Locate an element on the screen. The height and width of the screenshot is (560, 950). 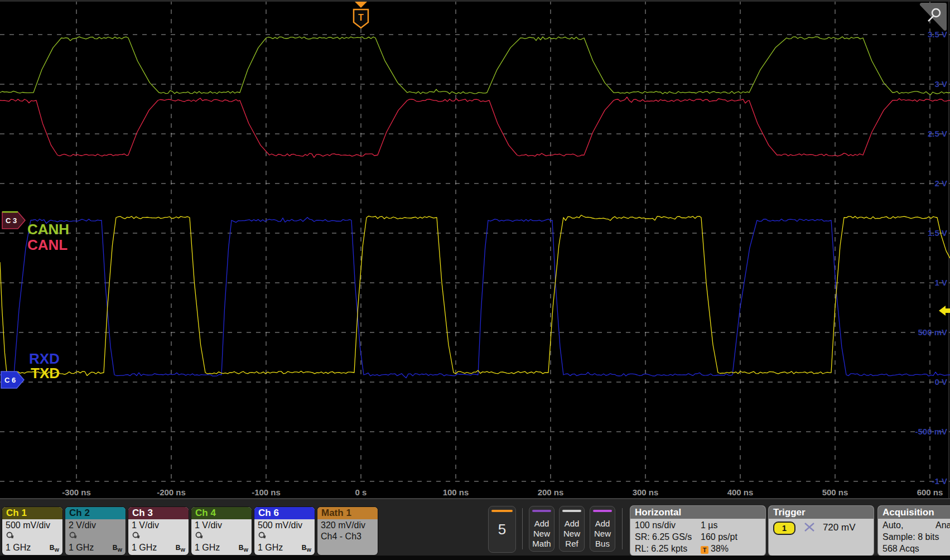
acquisition-mode-right: Ana is located at coordinates (943, 525).